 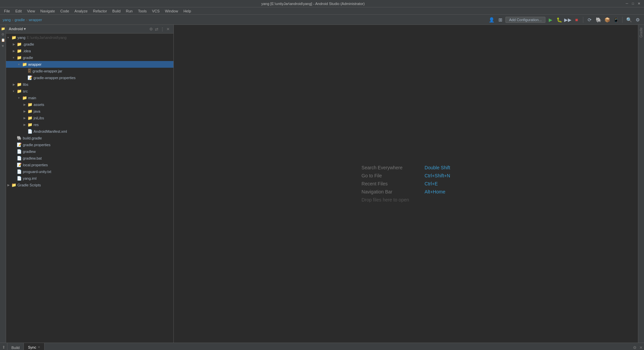 What do you see at coordinates (322, 347) in the screenshot?
I see `bottom-main: ⬆ ↑ ↓ 🗑 ☰ Build Sync ✕ ⚙ ✕ * W` at bounding box center [322, 347].